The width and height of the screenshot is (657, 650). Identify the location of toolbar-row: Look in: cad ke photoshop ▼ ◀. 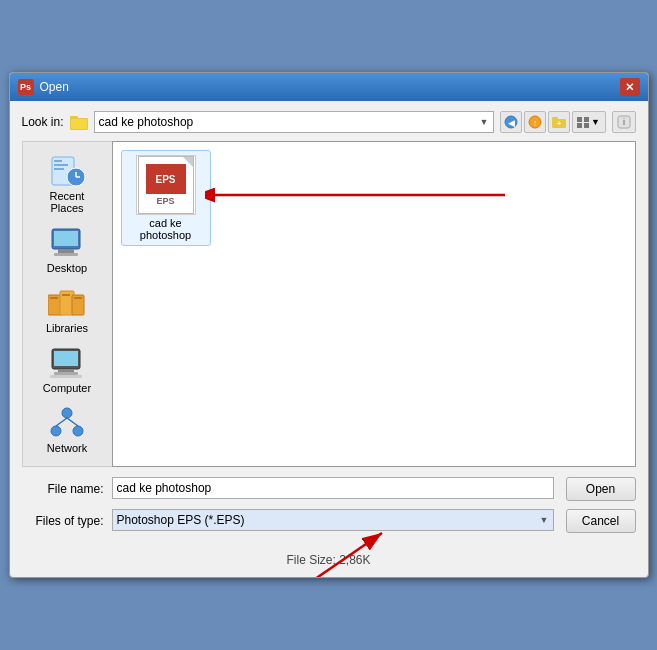
(329, 122).